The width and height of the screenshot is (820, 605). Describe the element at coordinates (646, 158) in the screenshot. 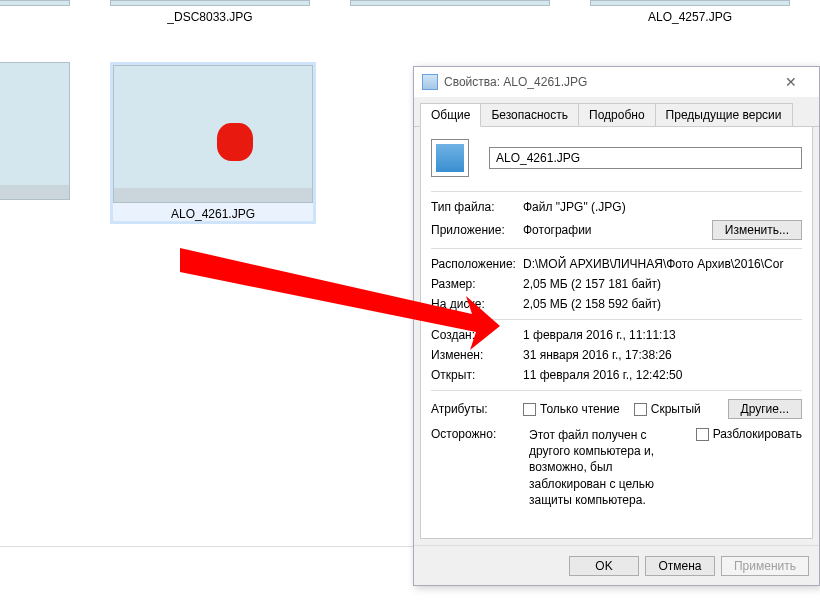

I see `filename-input` at that location.